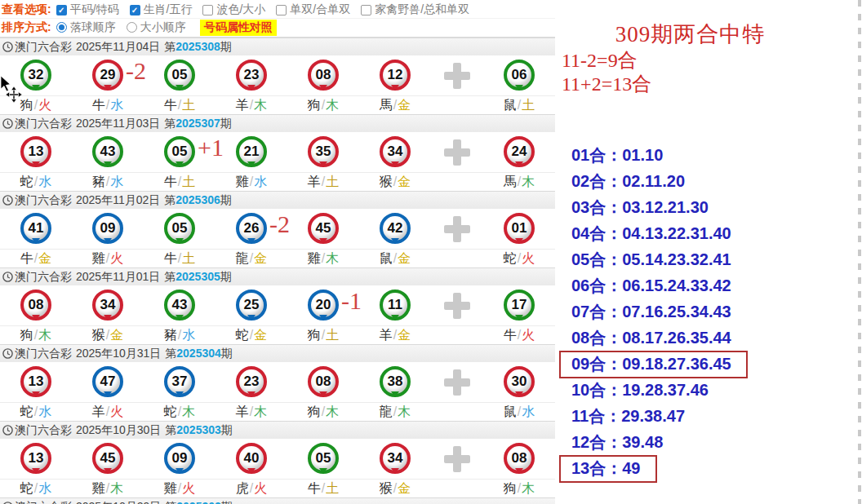 The height and width of the screenshot is (504, 862). Describe the element at coordinates (62, 28) in the screenshot. I see `selected-radio-icon` at that location.